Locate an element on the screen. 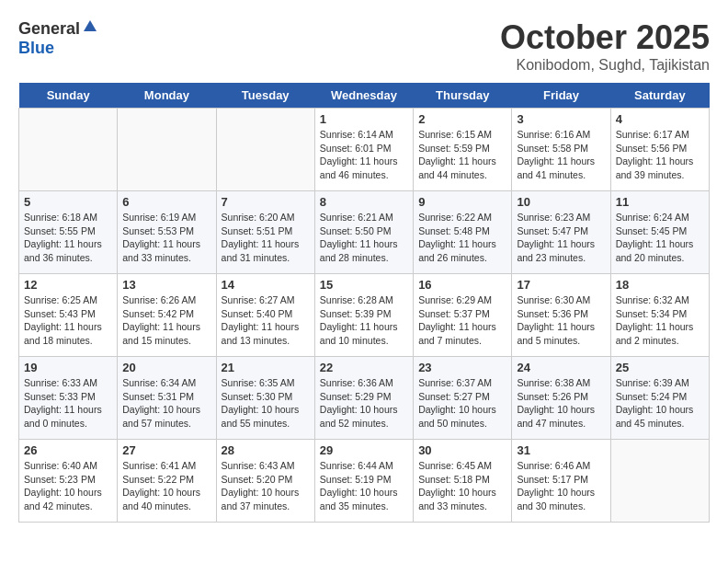 Image resolution: width=728 pixels, height=563 pixels. day-number: 17 is located at coordinates (561, 285).